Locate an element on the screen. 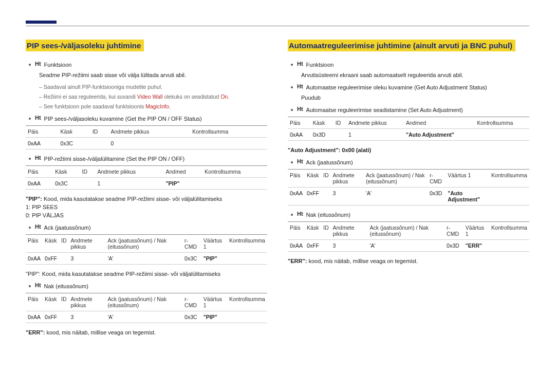 This screenshot has height=392, width=555. ack-text: Ack (jaatussõnum) is located at coordinates (330, 162).